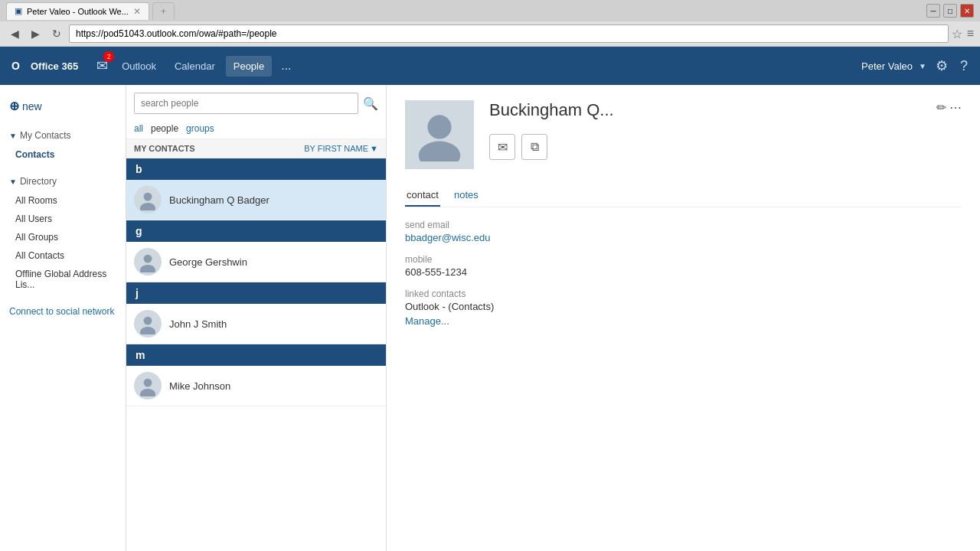 This screenshot has width=980, height=551. What do you see at coordinates (13, 136) in the screenshot?
I see `my-contacts-arrow: ▼` at bounding box center [13, 136].